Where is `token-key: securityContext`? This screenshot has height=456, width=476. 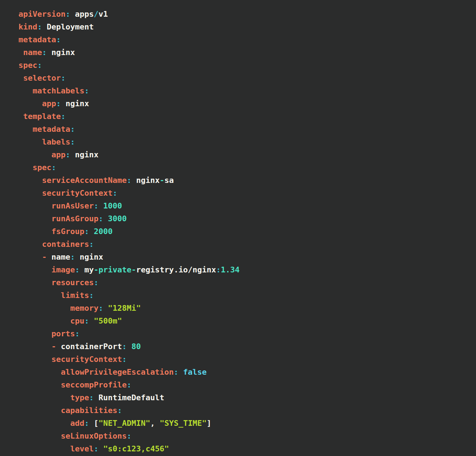 token-key: securityContext is located at coordinates (87, 359).